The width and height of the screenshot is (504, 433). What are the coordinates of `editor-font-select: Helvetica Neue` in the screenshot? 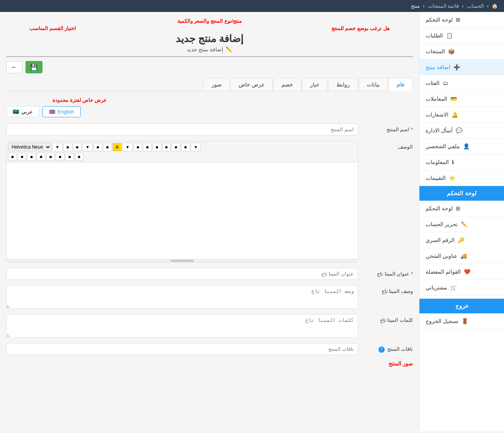 It's located at (30, 147).